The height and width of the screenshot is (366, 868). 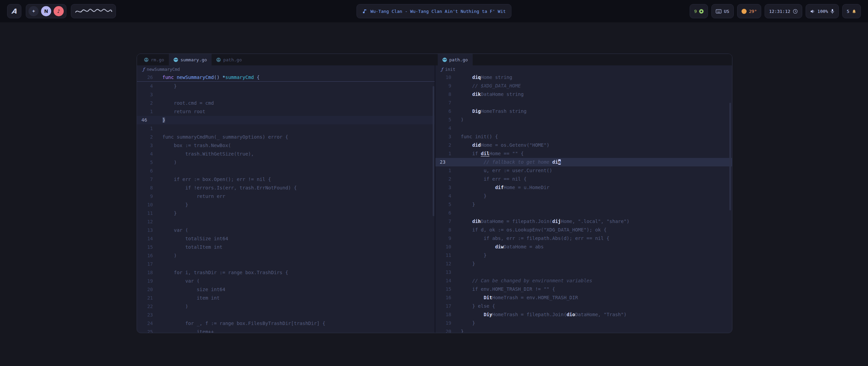 I want to click on line-text: if d, ok := os.LookupEnv("XDG_DATA_HOME"…, so click(x=596, y=230).